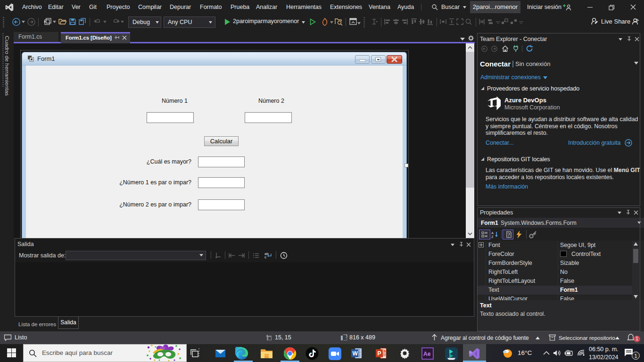 This screenshot has width=644, height=362. Describe the element at coordinates (380, 354) in the screenshot. I see `svg-text: P` at that location.